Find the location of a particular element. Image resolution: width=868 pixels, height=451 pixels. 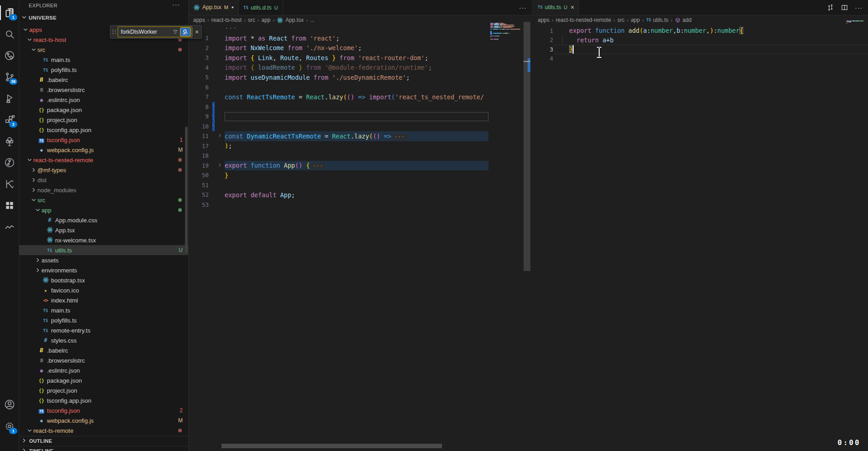

tree-file-app-module-css: #App.module.css is located at coordinates (104, 220).